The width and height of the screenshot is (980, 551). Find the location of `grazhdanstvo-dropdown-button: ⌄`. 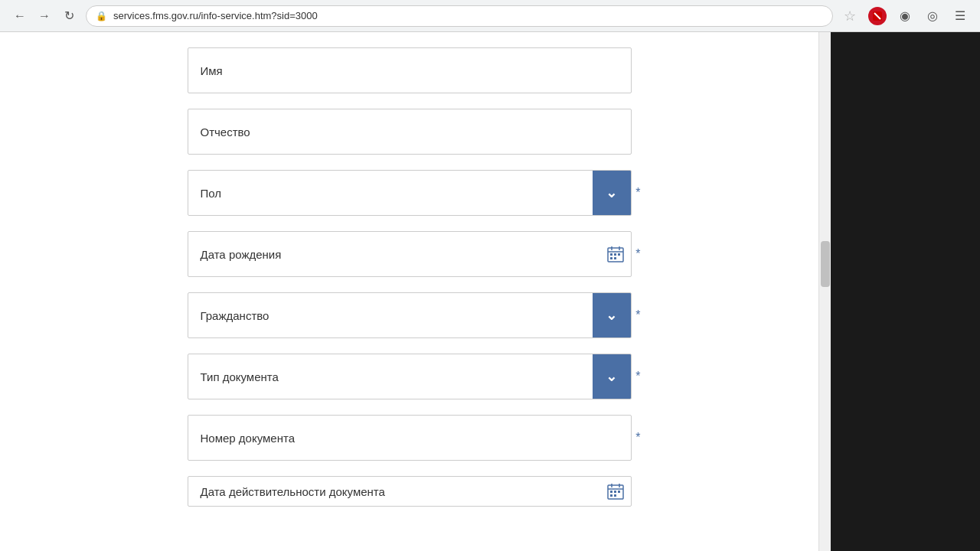

grazhdanstvo-dropdown-button: ⌄ is located at coordinates (612, 315).